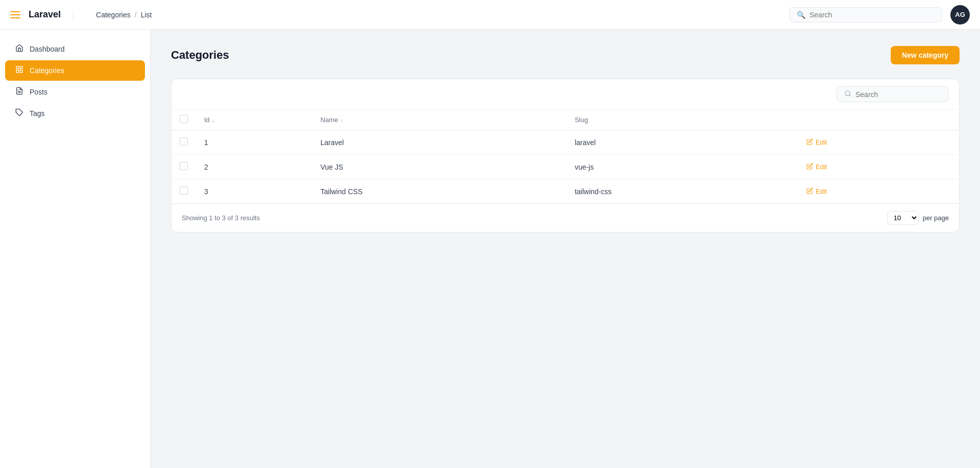  I want to click on sidebar-label-tags: Tags, so click(37, 113).